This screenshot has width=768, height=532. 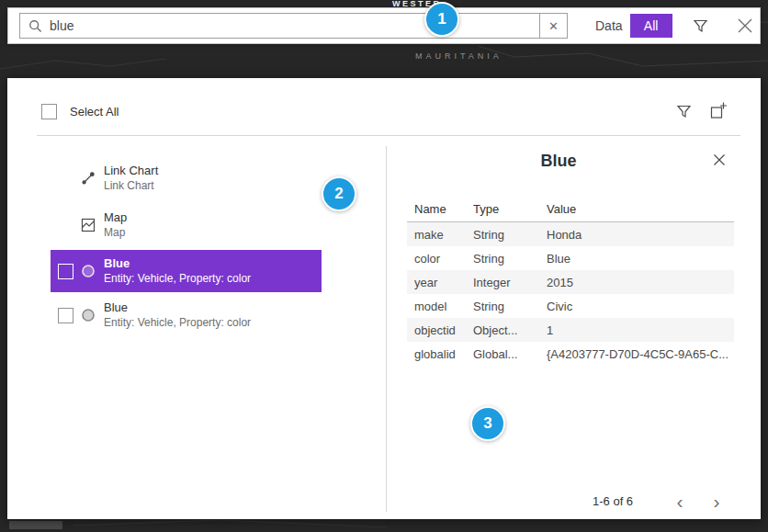 I want to click on filter-icon, so click(x=701, y=26).